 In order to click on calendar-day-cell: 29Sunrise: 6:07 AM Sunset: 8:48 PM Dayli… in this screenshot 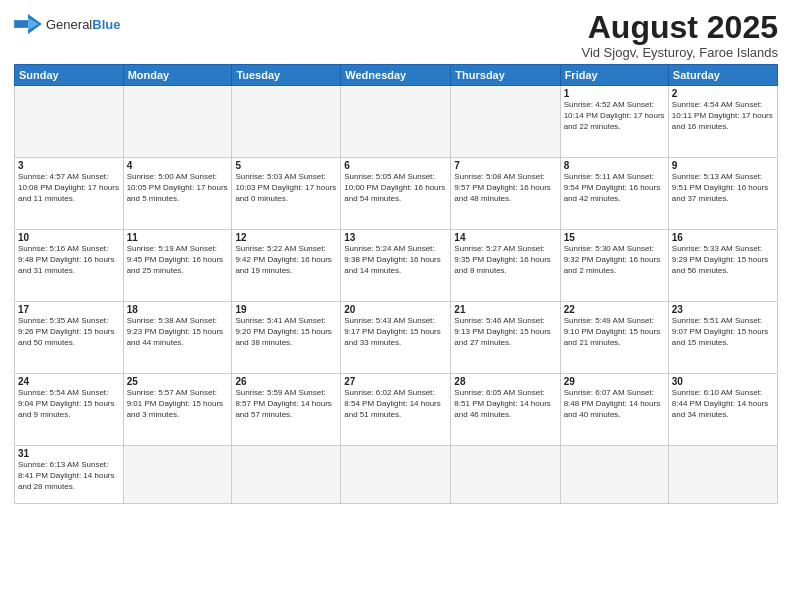, I will do `click(614, 410)`.